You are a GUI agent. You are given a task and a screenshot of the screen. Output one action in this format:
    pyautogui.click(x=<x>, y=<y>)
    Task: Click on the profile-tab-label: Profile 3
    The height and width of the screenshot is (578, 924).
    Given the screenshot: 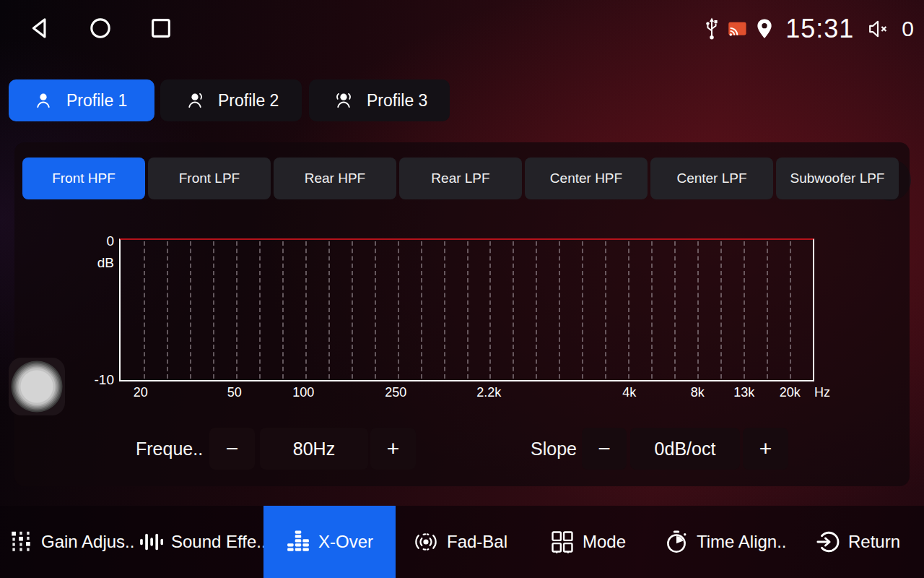 What is the action you would take?
    pyautogui.click(x=397, y=101)
    